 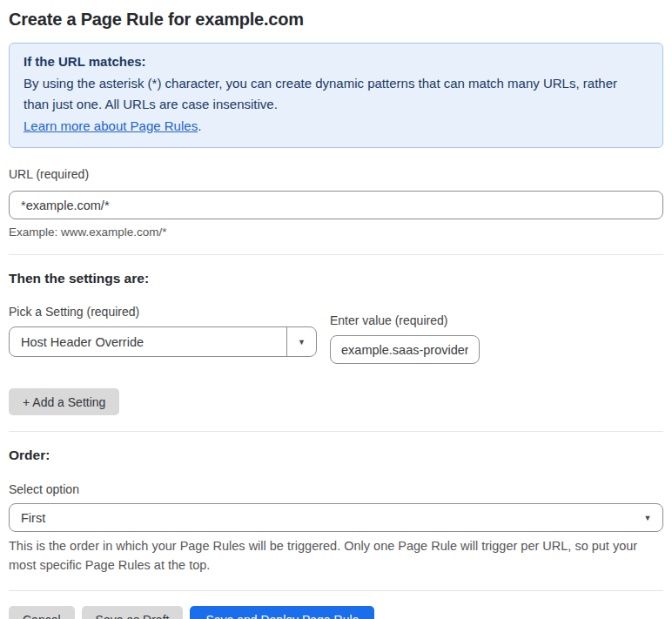 I want to click on info-box-heading: If the URL matches:, so click(x=336, y=63).